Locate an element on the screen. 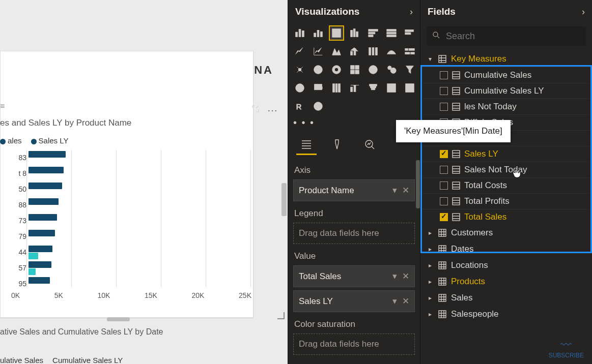 Image resolution: width=592 pixels, height=364 pixels. field-item: Sales LY is located at coordinates (506, 154).